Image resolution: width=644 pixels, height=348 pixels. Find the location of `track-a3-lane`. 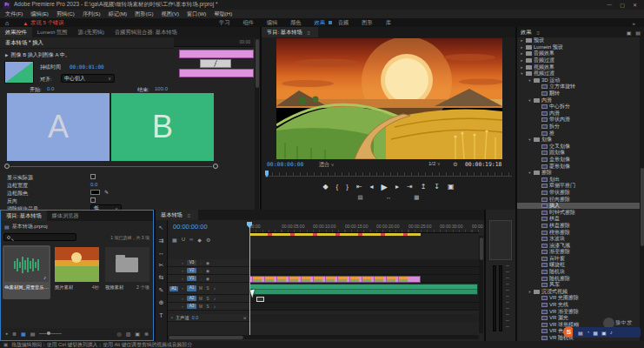

track-a3-lane is located at coordinates (364, 306).